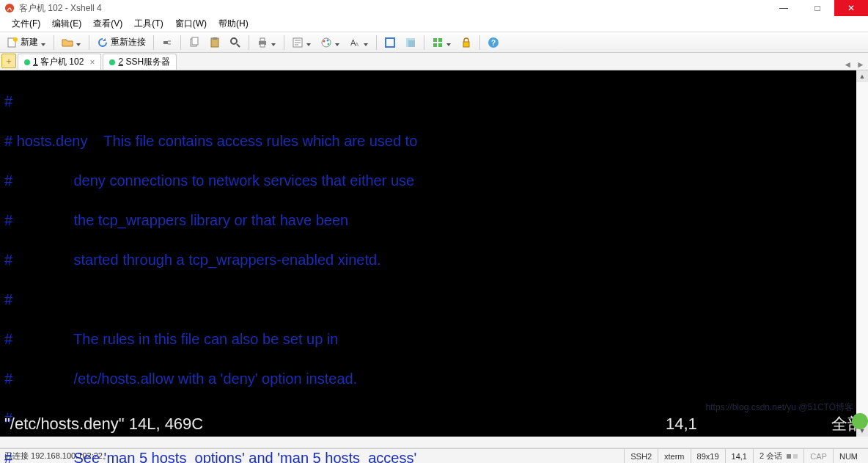 The image size is (868, 463). Describe the element at coordinates (194, 43) in the screenshot. I see `copy-button` at that location.